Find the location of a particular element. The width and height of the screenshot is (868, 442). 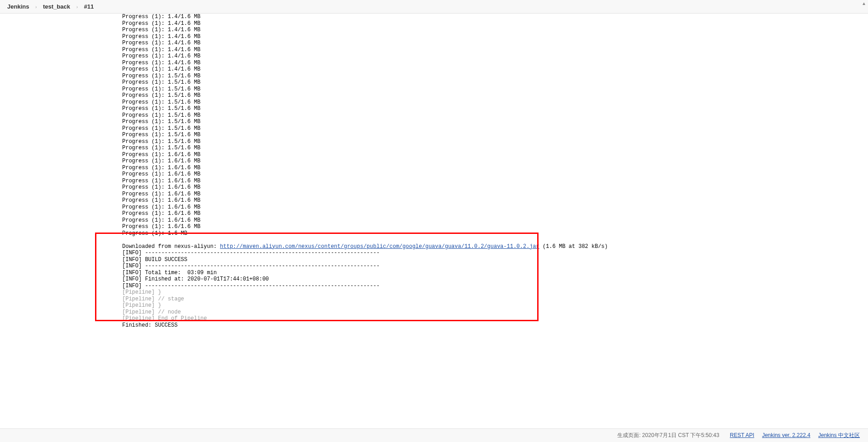

finished-at-line: [INFO] Finished at: 2020-07-01T17:44:01+… is located at coordinates (196, 279).